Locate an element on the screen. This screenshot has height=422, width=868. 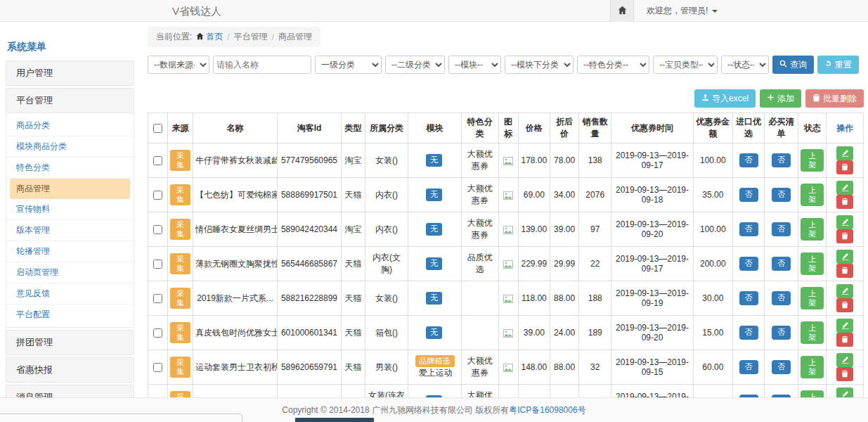
feature-category-select: --特色分类-- is located at coordinates (613, 65).